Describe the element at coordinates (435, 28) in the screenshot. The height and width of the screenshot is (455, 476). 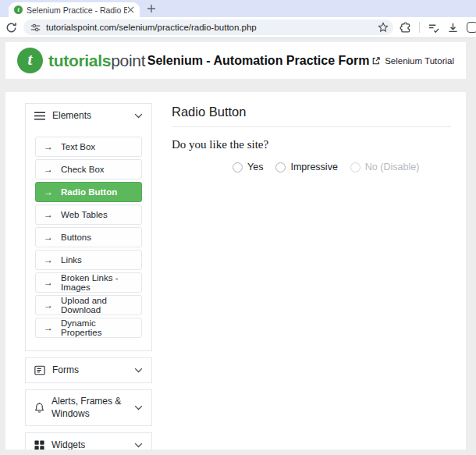
I see `toolbar-actions` at that location.